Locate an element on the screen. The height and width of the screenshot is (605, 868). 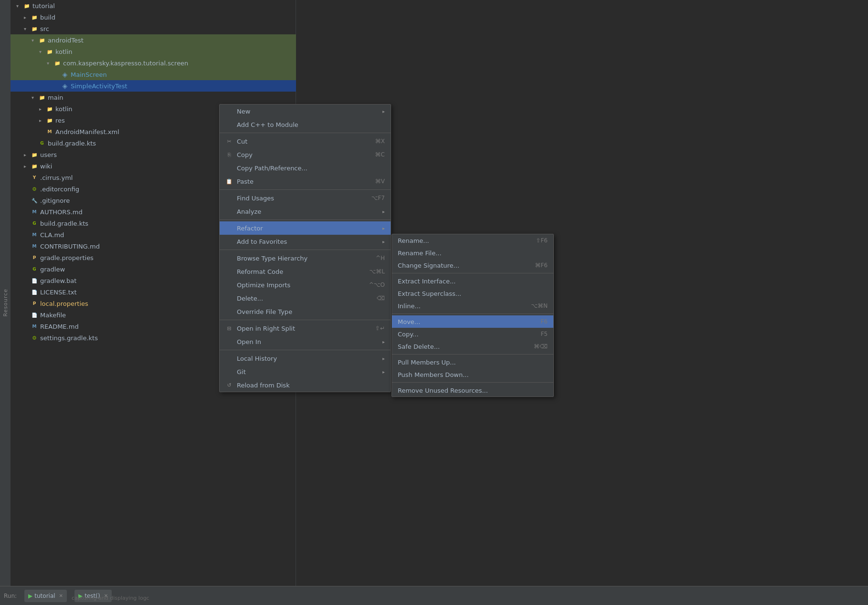
ctx-item-cut: ✂Cut⌘X is located at coordinates (305, 141).